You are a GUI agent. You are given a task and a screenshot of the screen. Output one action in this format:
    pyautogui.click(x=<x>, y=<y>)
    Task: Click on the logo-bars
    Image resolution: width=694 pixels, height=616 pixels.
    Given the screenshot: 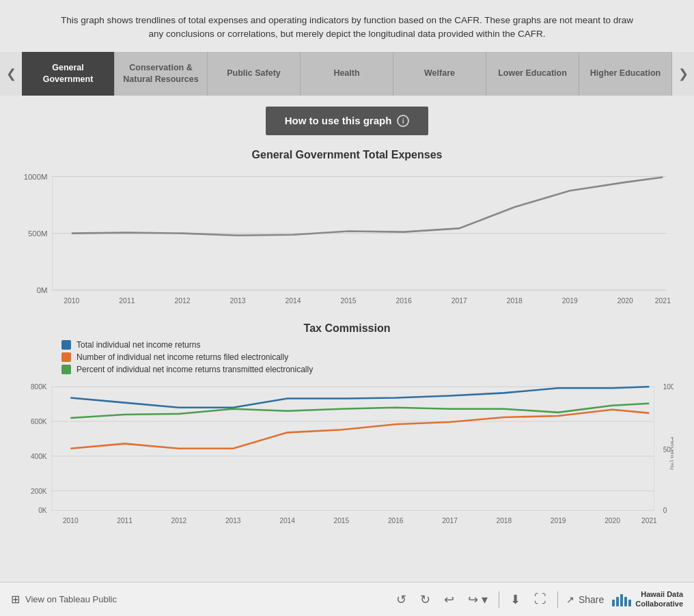 What is the action you would take?
    pyautogui.click(x=622, y=600)
    